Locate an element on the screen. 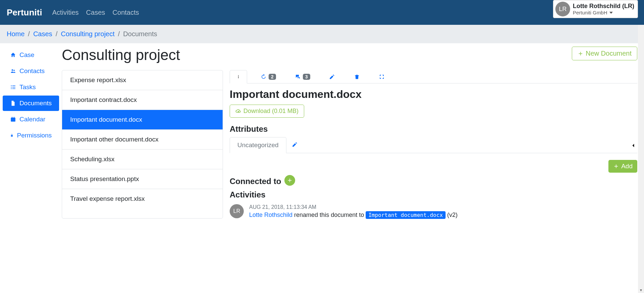 The height and width of the screenshot is (293, 644). breadcrumb: Home / Cases / Consulting project / Docu… is located at coordinates (322, 34).